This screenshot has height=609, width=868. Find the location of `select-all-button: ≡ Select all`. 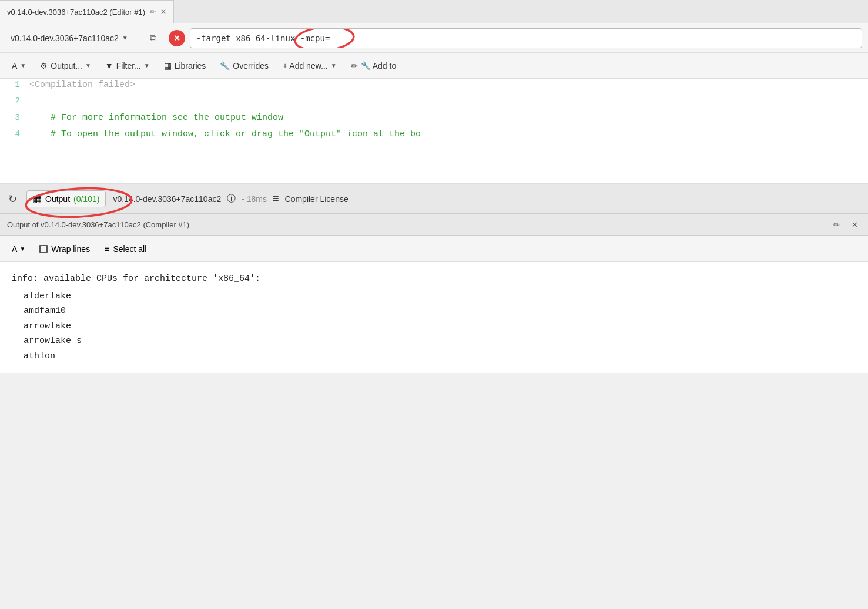

select-all-button: ≡ Select all is located at coordinates (125, 249).